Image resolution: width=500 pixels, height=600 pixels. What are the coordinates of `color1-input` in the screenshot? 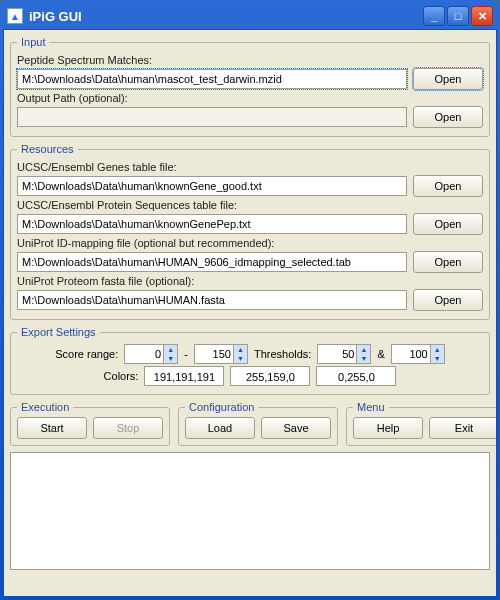 It's located at (184, 376).